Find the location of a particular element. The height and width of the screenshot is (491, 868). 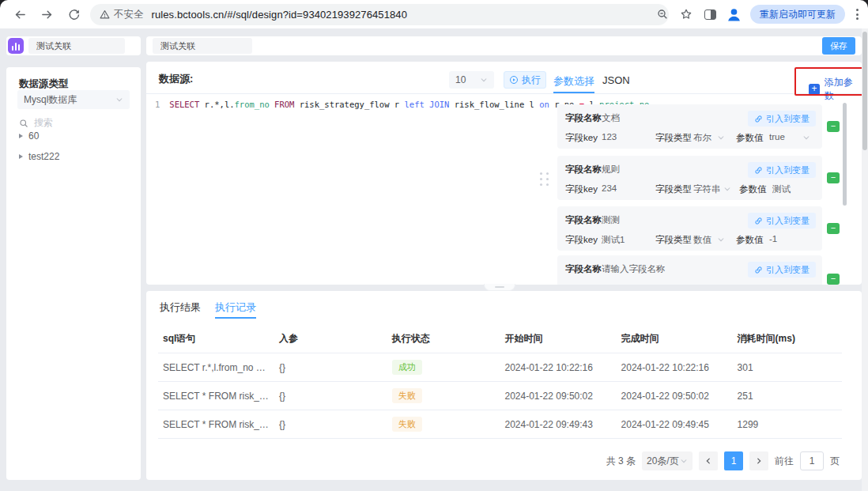

profile-avatar-icon is located at coordinates (734, 14).